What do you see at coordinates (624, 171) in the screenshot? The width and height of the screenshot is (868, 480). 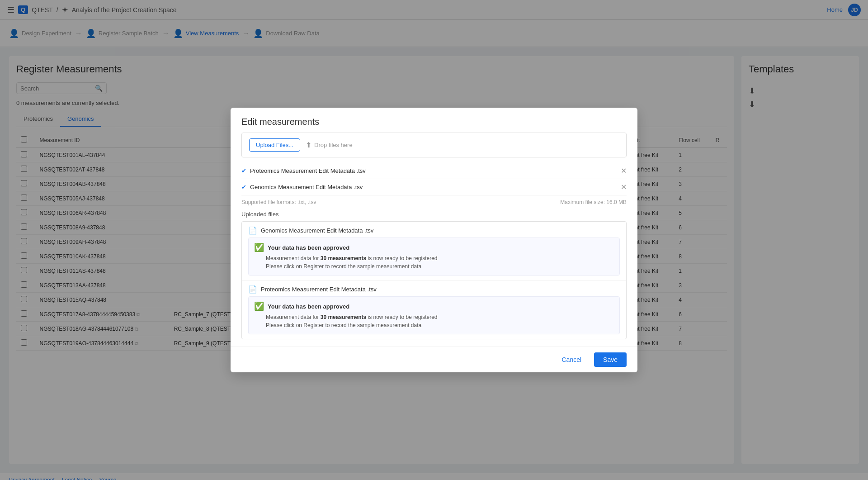 I see `file-remove-proteomics: ✕` at bounding box center [624, 171].